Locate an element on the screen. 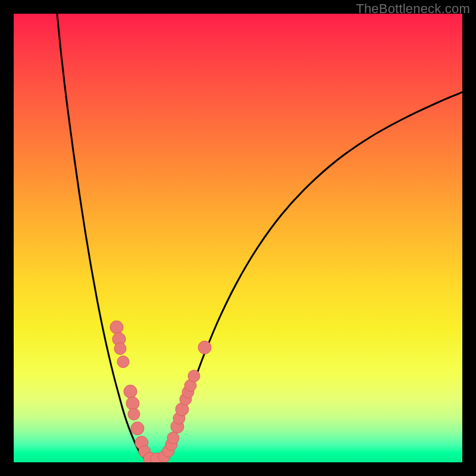  highlight-markers is located at coordinates (161, 392).